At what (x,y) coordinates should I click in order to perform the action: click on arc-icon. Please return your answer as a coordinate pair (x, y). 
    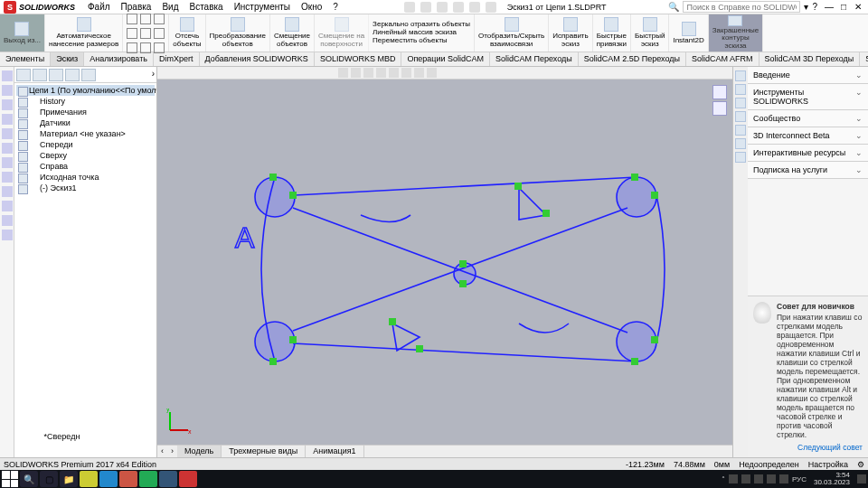
    Looking at the image, I should click on (146, 33).